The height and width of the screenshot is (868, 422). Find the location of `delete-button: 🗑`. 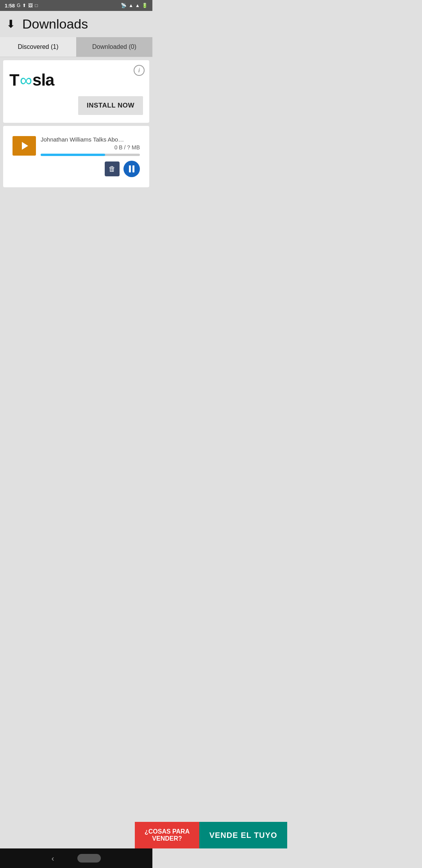

delete-button: 🗑 is located at coordinates (112, 169).